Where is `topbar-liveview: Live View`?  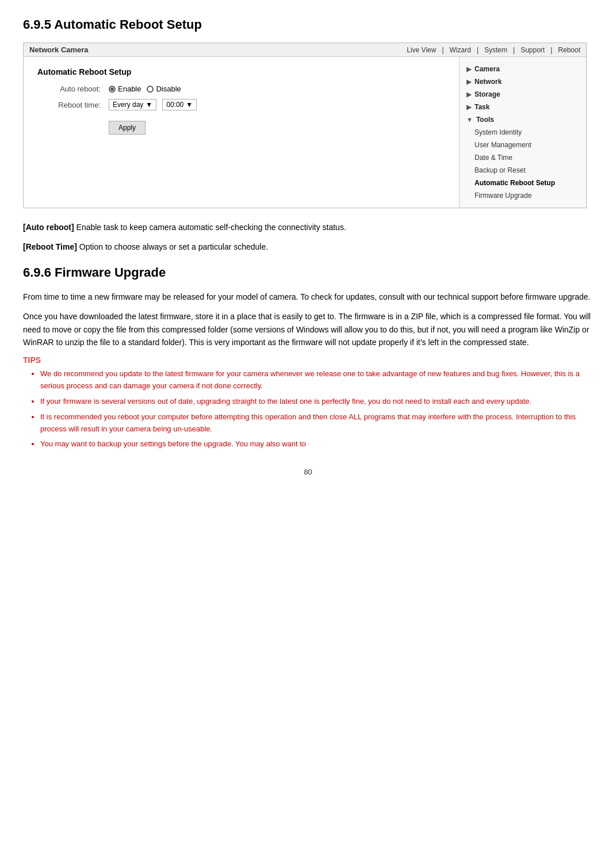
topbar-liveview: Live View is located at coordinates (421, 50).